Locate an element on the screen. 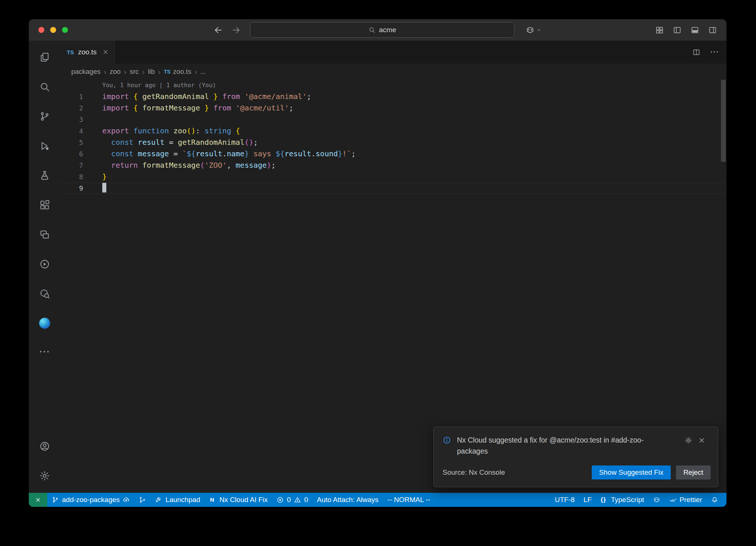  notification-settings-gear-icon is located at coordinates (688, 440).